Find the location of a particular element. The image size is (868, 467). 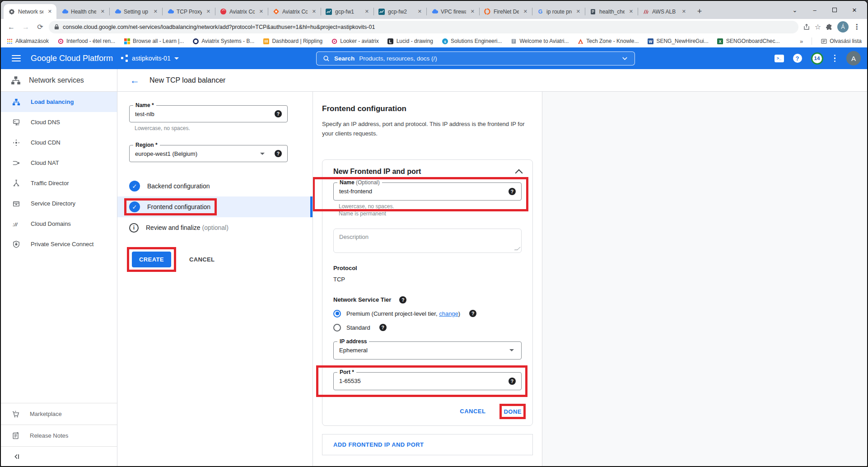

share-icon is located at coordinates (807, 27).